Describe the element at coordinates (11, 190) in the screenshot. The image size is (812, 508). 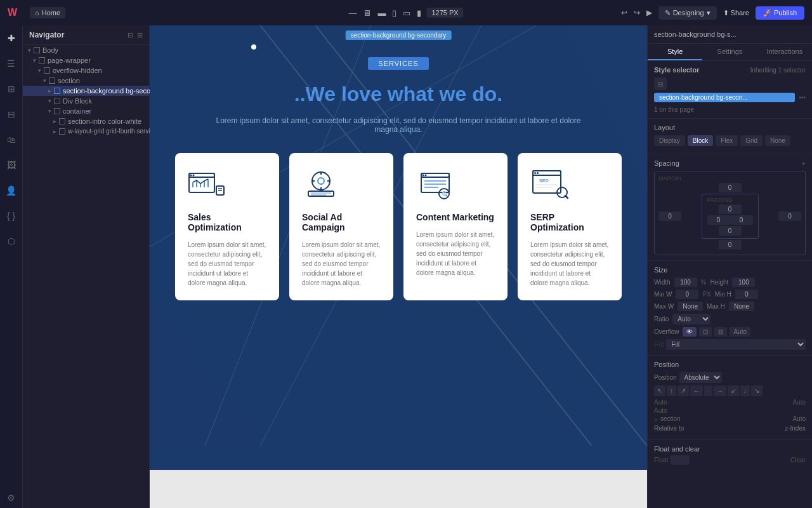
I see `users-icon: 👤` at that location.